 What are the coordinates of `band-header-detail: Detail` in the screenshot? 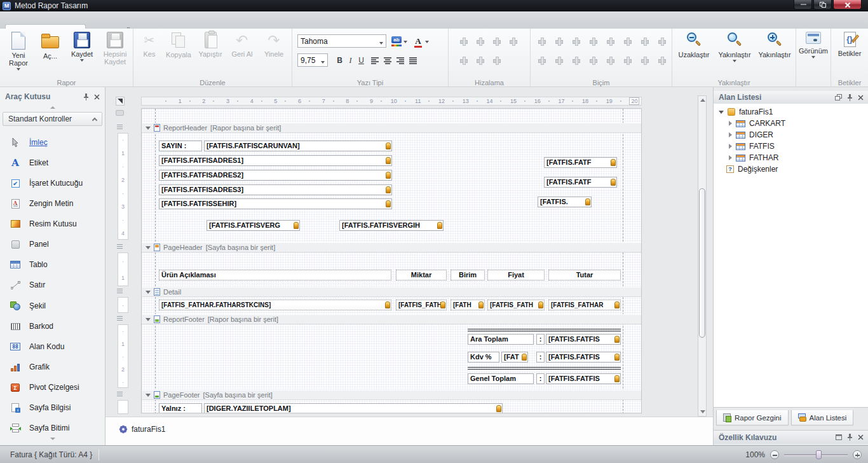 It's located at (391, 292).